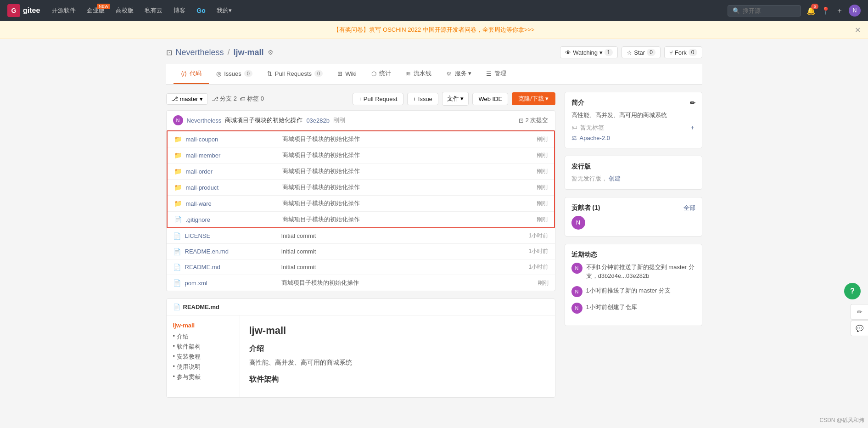  I want to click on toc-item-arch: • 软件架构, so click(203, 347).